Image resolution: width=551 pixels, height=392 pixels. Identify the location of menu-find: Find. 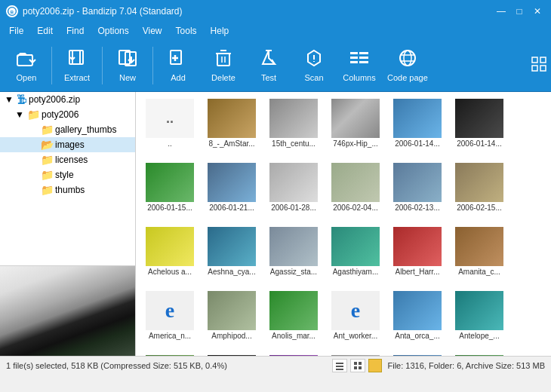
(75, 31).